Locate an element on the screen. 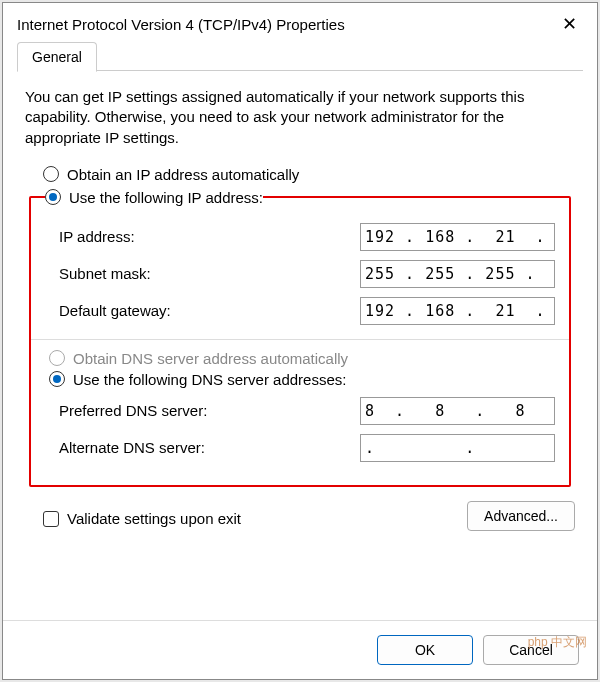 This screenshot has width=600, height=682. window-title: Internet Protocol Version 4 (TCP/IPv4) P… is located at coordinates (181, 24).